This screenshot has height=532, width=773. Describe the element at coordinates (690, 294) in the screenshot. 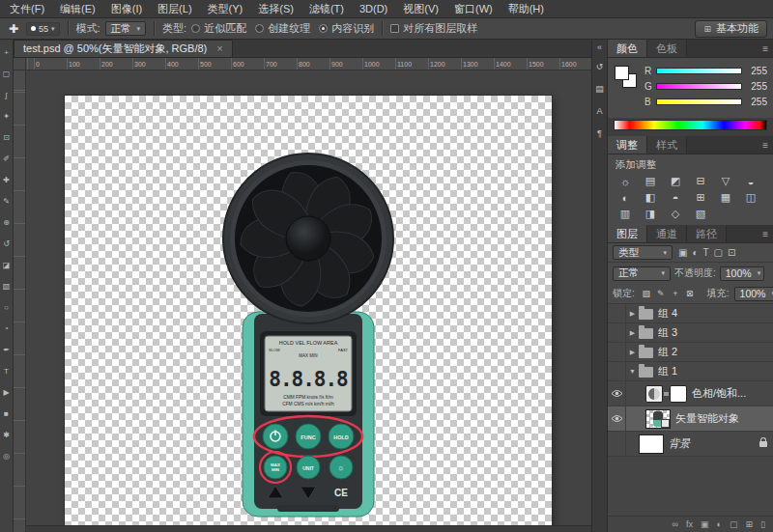

I see `lock-all-icon: ⊠` at that location.